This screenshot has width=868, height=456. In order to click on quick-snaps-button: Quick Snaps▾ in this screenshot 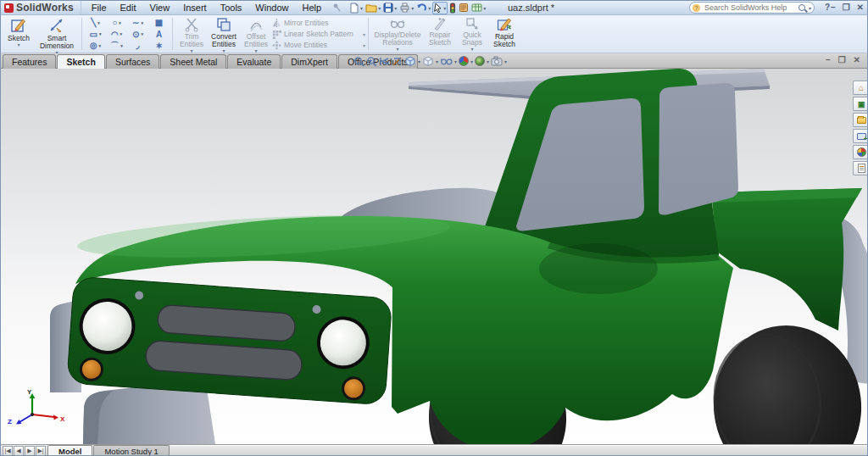, I will do `click(472, 34)`.